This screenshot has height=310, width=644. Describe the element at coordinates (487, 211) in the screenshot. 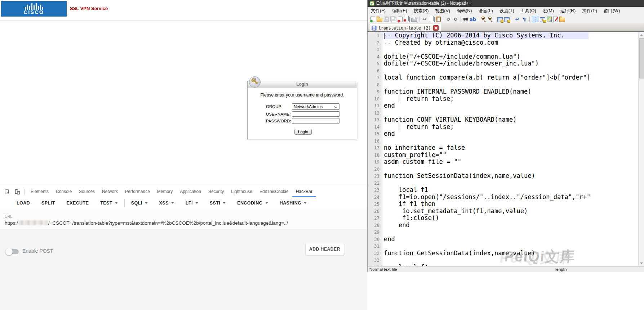

I see `code-line: io.set_metadata_int(f1,name,value)` at that location.